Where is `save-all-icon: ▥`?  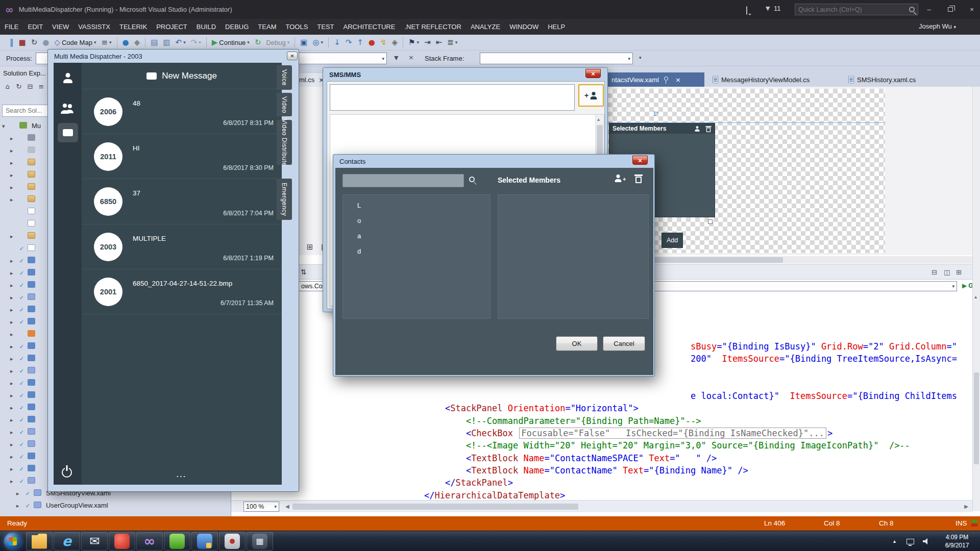
save-all-icon: ▥ is located at coordinates (166, 42).